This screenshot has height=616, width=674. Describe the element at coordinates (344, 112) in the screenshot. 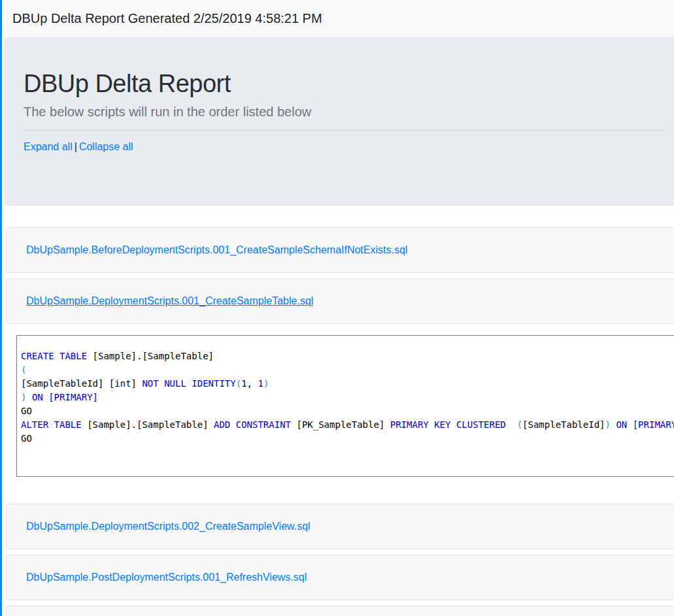

I see `page-subtitle: The below scripts will run in the order …` at that location.